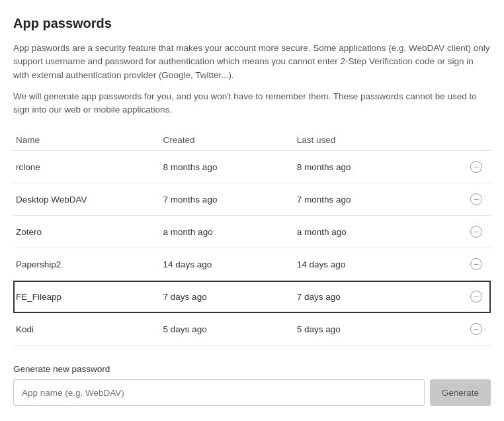 The width and height of the screenshot is (504, 421). What do you see at coordinates (224, 330) in the screenshot?
I see `cell-created: 5 days ago` at bounding box center [224, 330].